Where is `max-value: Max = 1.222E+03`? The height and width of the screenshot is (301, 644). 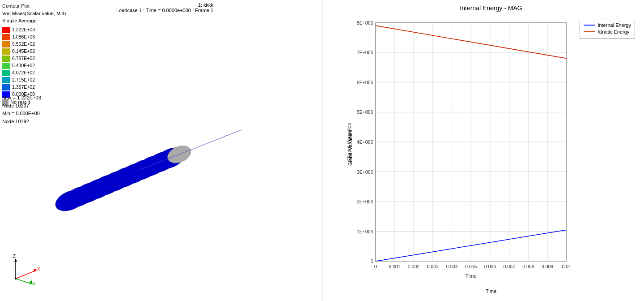
max-value: Max = 1.222E+03 is located at coordinates (21, 98).